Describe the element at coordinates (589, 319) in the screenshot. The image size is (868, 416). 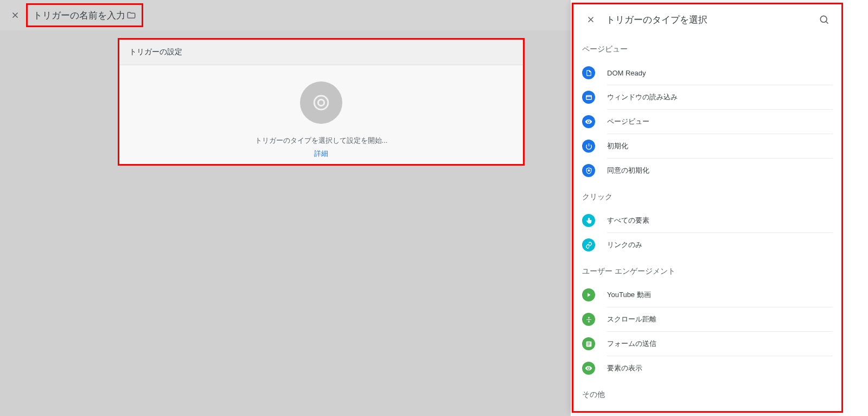
I see `scroll-green-icon` at that location.